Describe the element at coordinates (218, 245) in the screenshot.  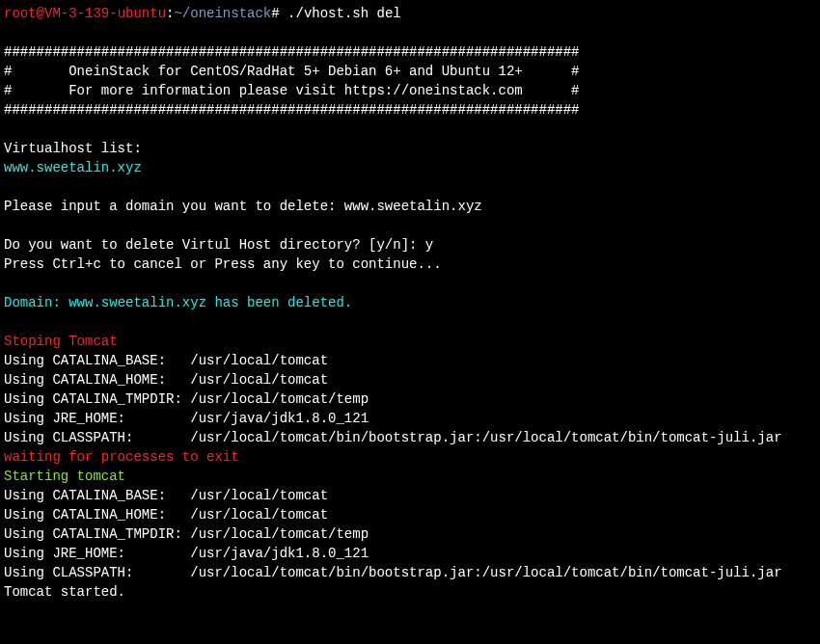
I see `delete-confirm-line: Do you want to delete Virtul Host direct…` at that location.